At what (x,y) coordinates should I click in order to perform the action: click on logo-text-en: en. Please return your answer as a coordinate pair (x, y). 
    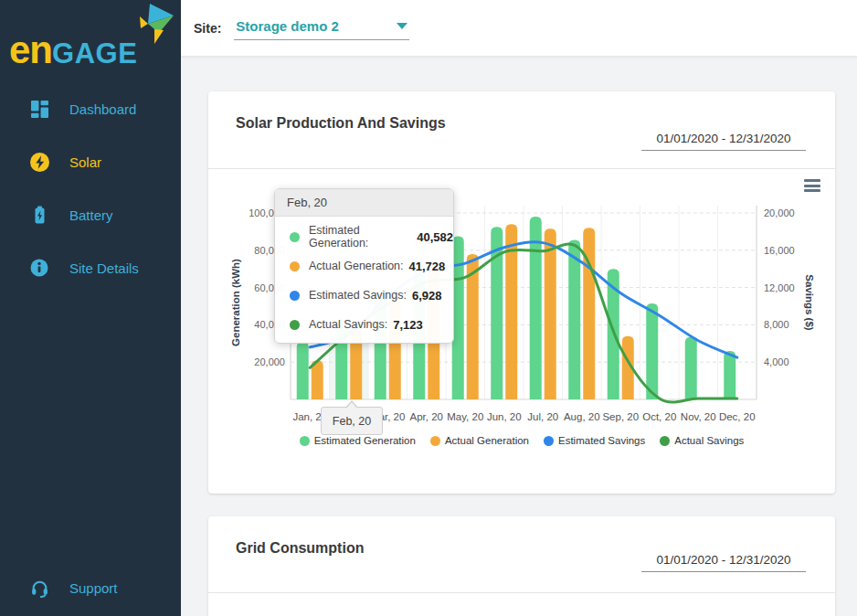
    Looking at the image, I should click on (31, 50).